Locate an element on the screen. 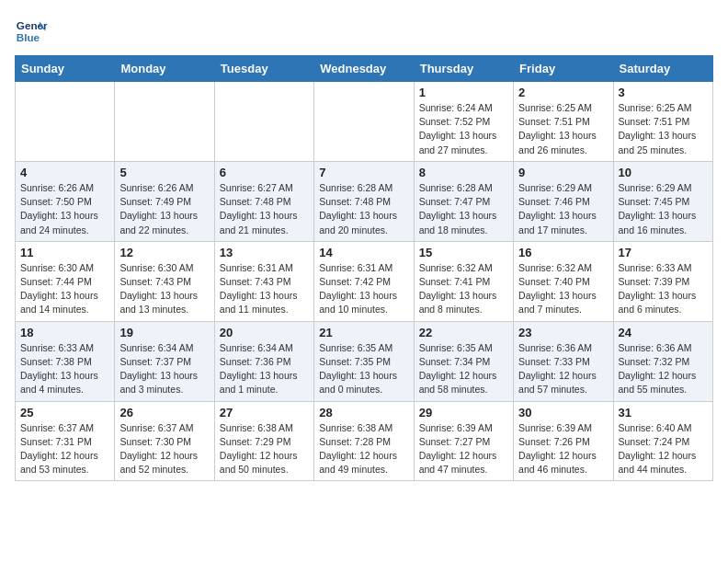  day-cell: 14Sunrise: 6:31 AM Sunset: 7:42 PM Dayli… is located at coordinates (364, 282).